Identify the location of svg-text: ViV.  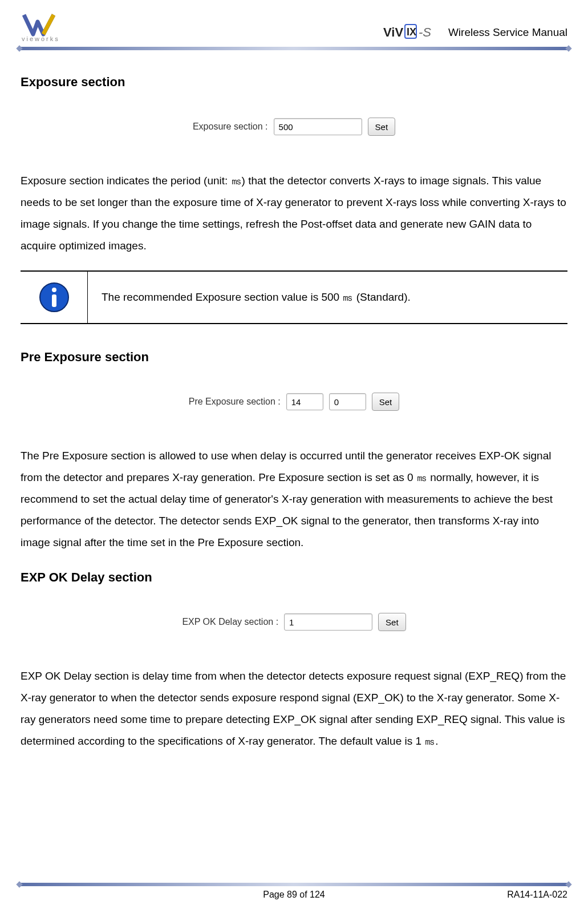
(394, 32).